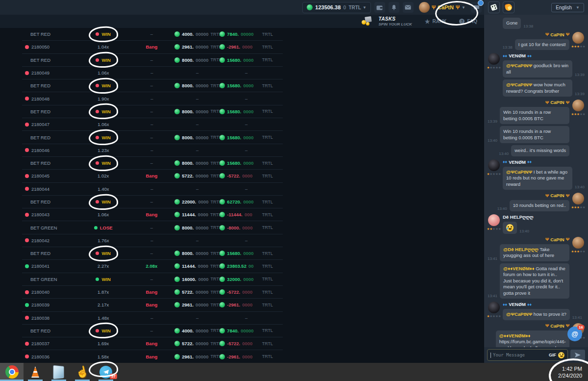 Image resolution: width=588 pixels, height=381 pixels. What do you see at coordinates (152, 266) in the screenshot?
I see `table-row: 2180041 2.27x 2.08x 11444.0000TRTL 23803…` at bounding box center [152, 266].